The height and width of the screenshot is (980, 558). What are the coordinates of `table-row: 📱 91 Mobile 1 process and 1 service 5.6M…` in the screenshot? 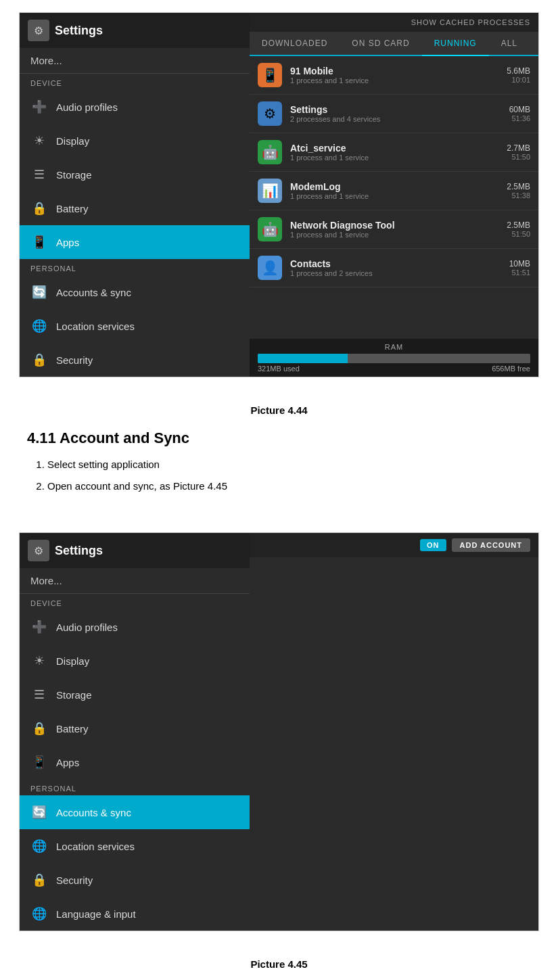 It's located at (394, 76).